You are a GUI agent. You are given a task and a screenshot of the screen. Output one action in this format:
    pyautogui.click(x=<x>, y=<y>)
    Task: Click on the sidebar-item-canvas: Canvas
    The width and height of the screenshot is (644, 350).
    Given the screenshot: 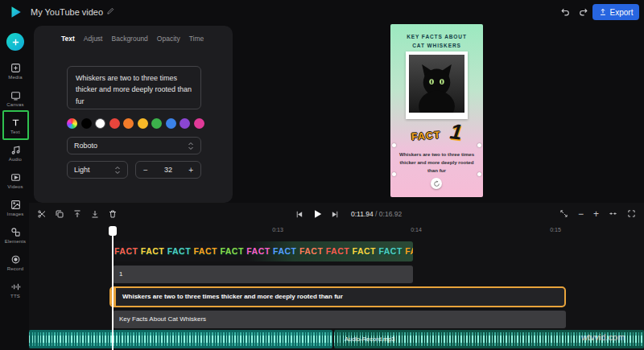 What is the action you would take?
    pyautogui.click(x=15, y=98)
    